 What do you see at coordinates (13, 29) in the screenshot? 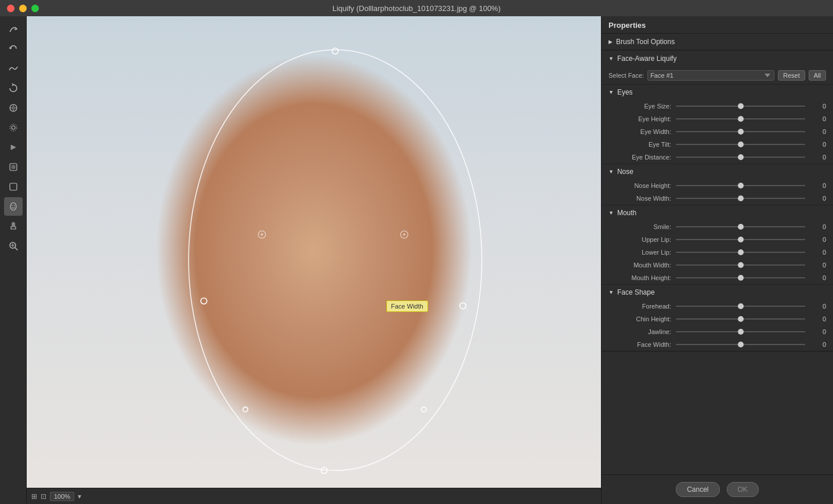
I see `forward-warp-tool` at bounding box center [13, 29].